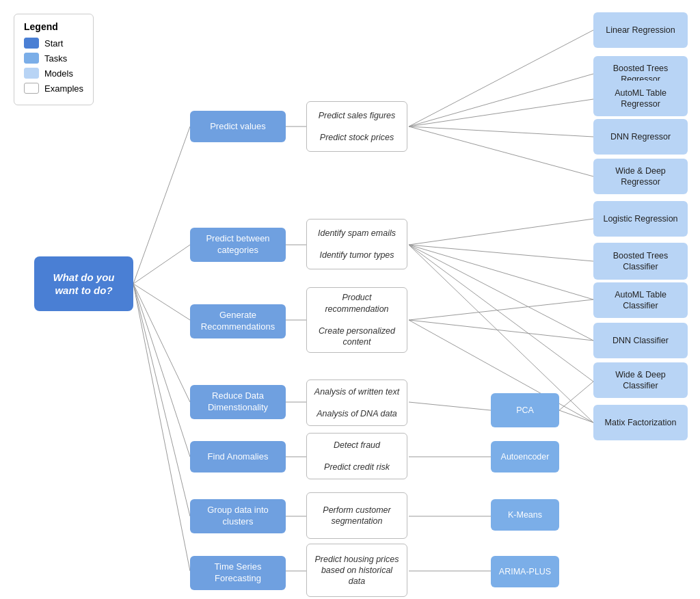 This screenshot has width=700, height=599. Describe the element at coordinates (84, 284) in the screenshot. I see `start-label: What do youwant to do?` at that location.